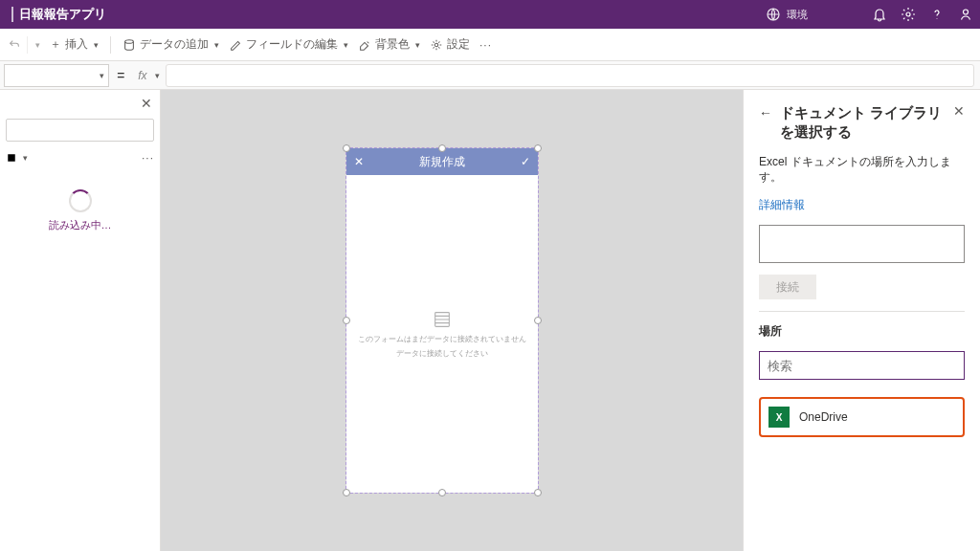 The image size is (980, 551). I want to click on empty-line2: データに接続してください, so click(442, 354).